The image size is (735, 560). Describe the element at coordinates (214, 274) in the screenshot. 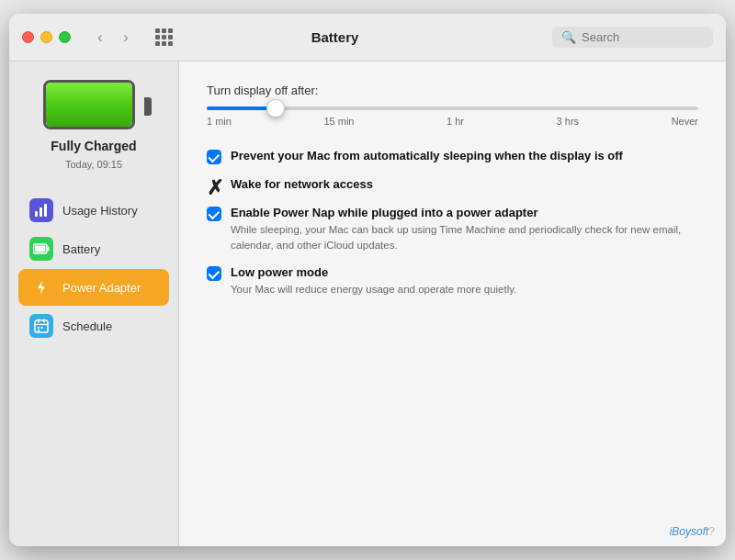

I see `checkbox-low-power` at that location.